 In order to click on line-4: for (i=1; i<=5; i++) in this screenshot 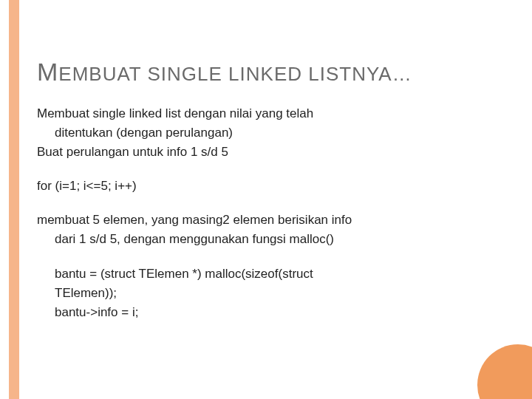, I will do `click(270, 186)`.